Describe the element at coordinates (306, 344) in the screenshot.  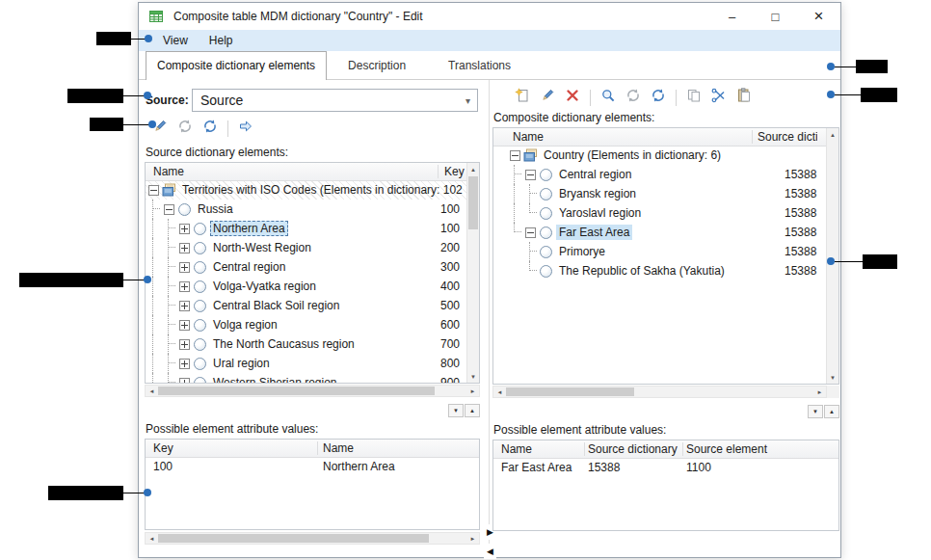
I see `tree-row: The North Caucasus region 700` at that location.